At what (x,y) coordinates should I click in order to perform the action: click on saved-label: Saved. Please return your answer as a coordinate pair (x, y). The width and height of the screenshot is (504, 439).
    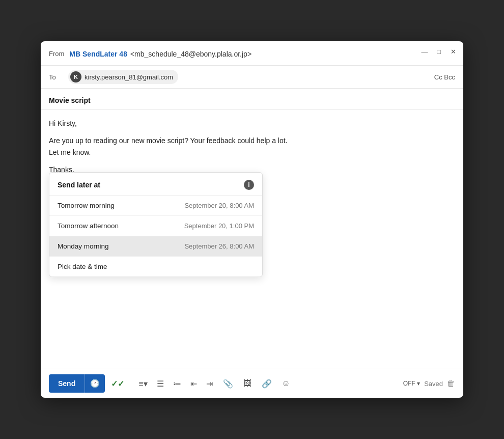
    Looking at the image, I should click on (434, 384).